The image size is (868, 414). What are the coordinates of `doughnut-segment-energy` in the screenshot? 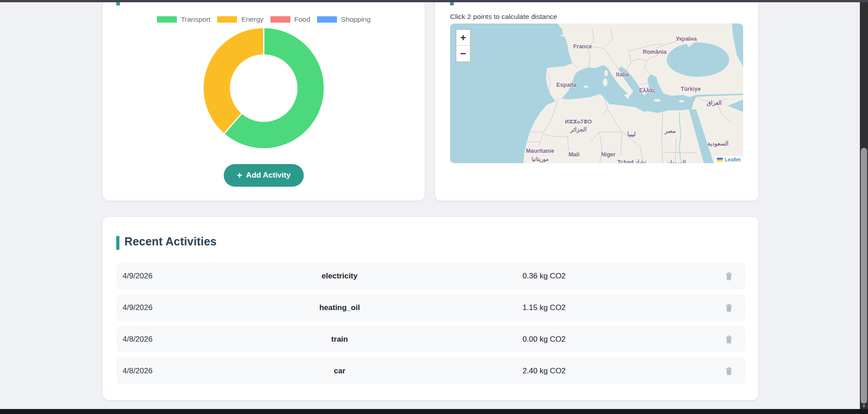 It's located at (233, 80).